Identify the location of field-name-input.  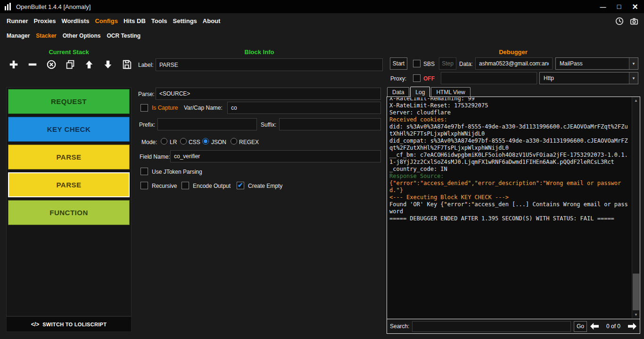
(275, 156).